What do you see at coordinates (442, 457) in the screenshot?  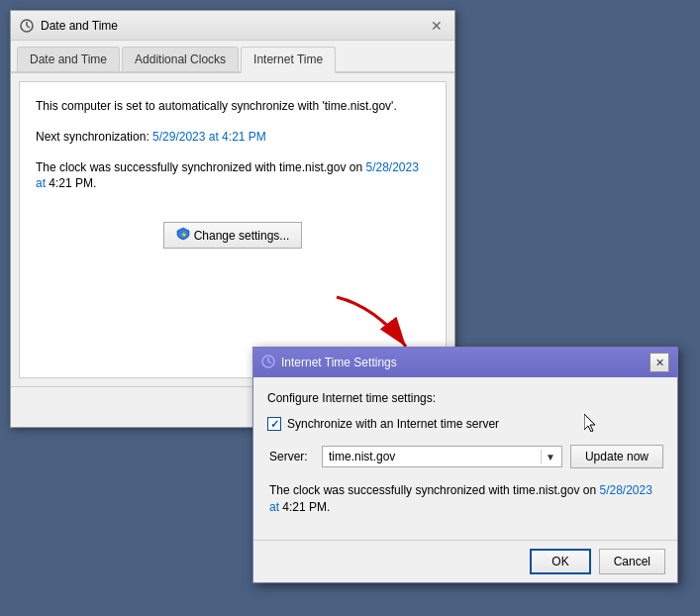 I see `server-dropdown: time.nist.gov ▼` at bounding box center [442, 457].